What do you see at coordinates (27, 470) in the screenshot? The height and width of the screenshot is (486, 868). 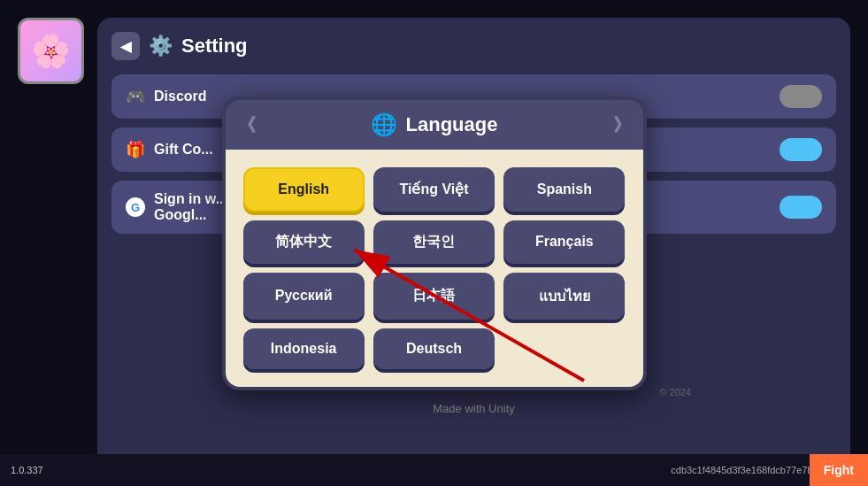 I see `version-label: 1.0.337` at bounding box center [27, 470].